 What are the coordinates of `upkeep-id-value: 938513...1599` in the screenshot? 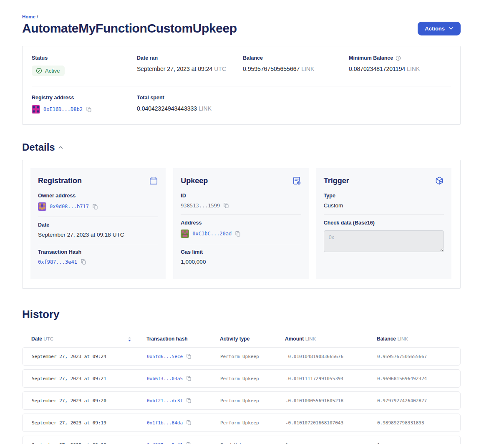 It's located at (200, 206).